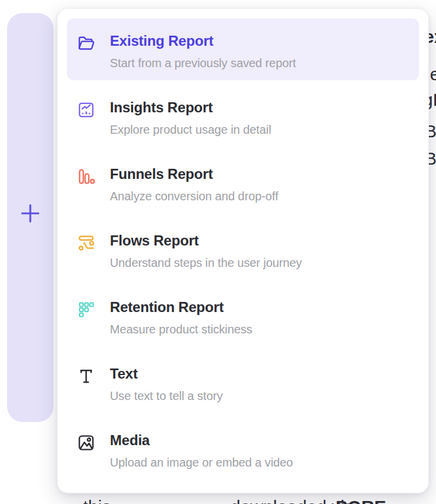  I want to click on background-text-fragment: this, so click(97, 501).